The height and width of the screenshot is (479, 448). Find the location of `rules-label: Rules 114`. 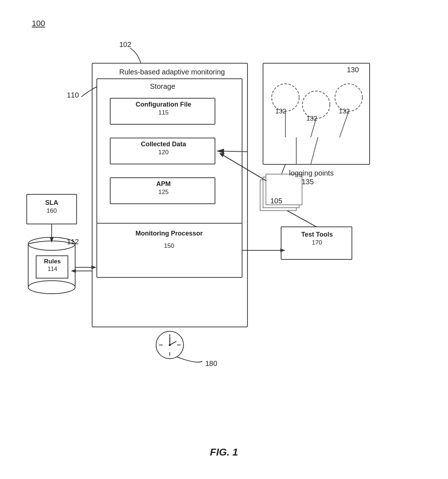

rules-label: Rules 114 is located at coordinates (52, 265).